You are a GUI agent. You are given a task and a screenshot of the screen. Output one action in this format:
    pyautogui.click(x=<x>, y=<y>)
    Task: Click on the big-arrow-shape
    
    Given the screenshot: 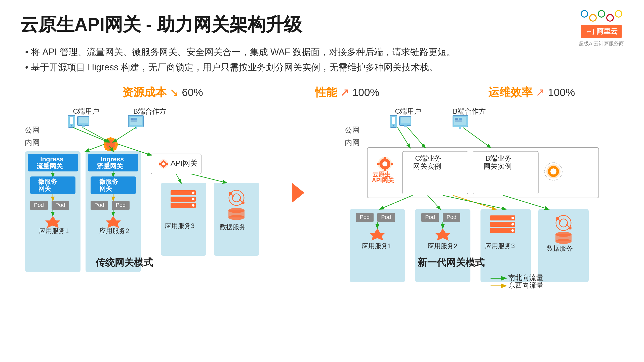 What is the action you would take?
    pyautogui.click(x=298, y=193)
    